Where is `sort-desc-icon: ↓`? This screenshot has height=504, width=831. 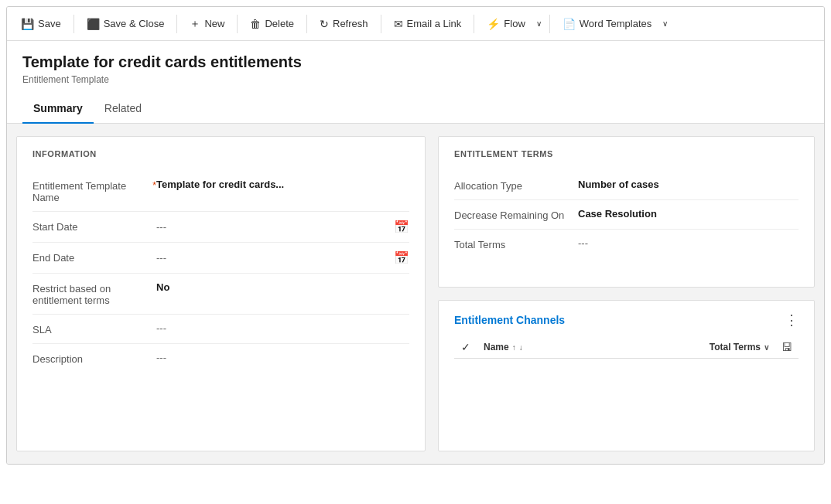
sort-desc-icon: ↓ is located at coordinates (522, 348).